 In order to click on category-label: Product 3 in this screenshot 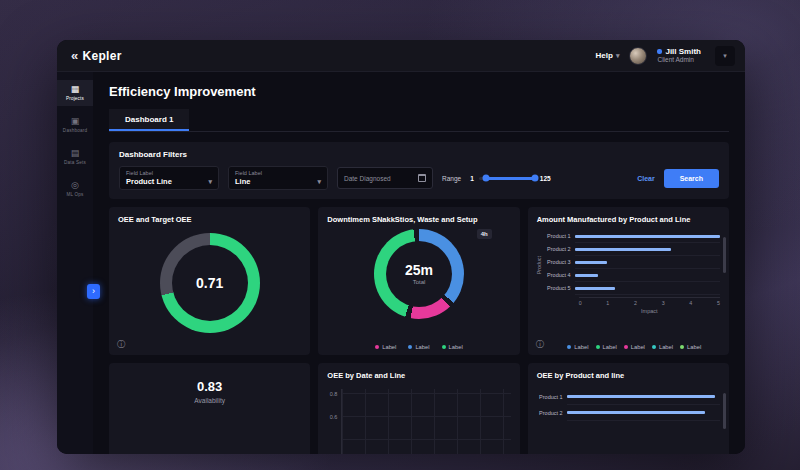, I will do `click(560, 262)`.